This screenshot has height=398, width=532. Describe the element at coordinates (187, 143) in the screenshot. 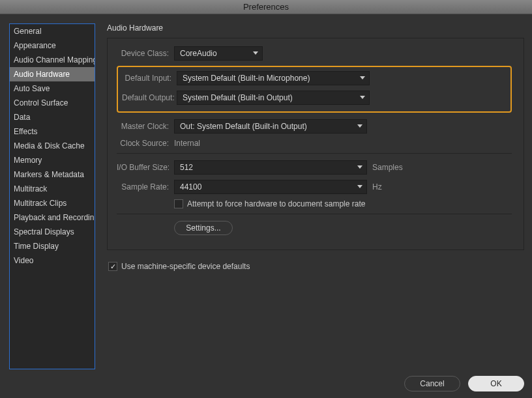

I see `clock-source-value: Internal` at that location.